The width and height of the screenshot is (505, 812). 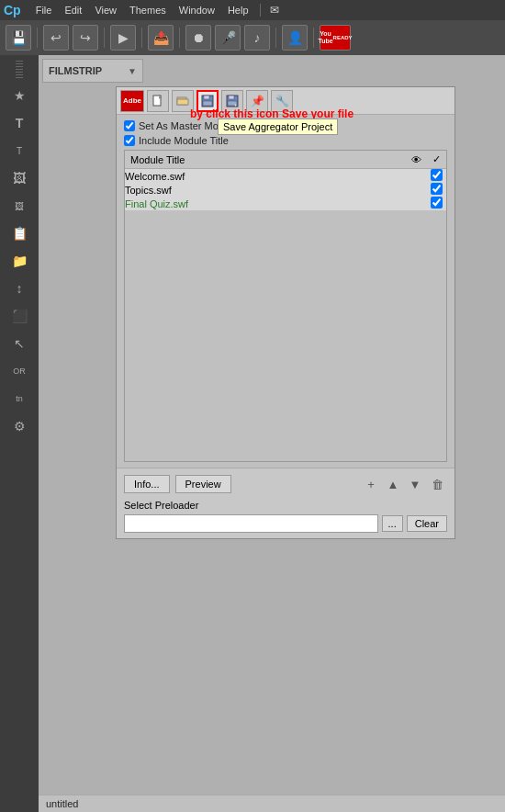 What do you see at coordinates (404, 484) in the screenshot?
I see `bottom-icon-buttons: + ▲ ▼ 🗑` at bounding box center [404, 484].